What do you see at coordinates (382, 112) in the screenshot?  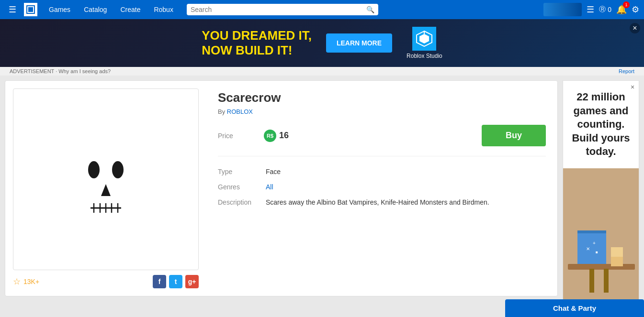 I see `item-by: By ROBLOX` at bounding box center [382, 112].